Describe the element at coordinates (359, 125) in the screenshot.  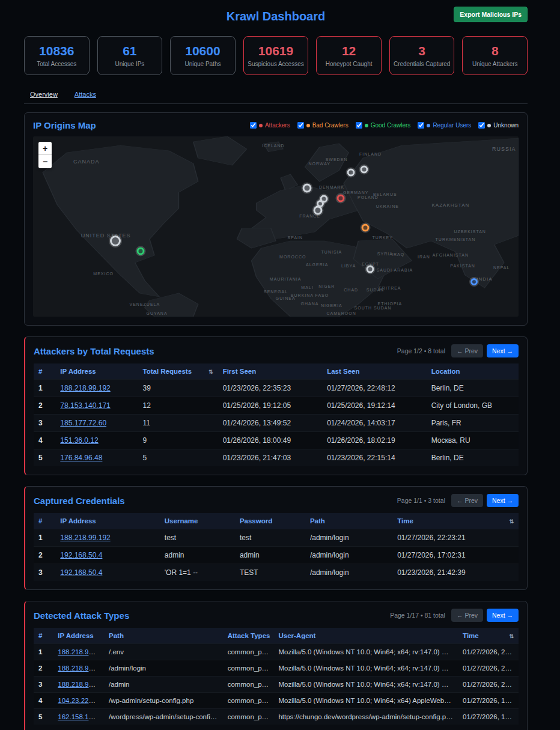
I see `legend-checkbox-good-crawlers` at that location.